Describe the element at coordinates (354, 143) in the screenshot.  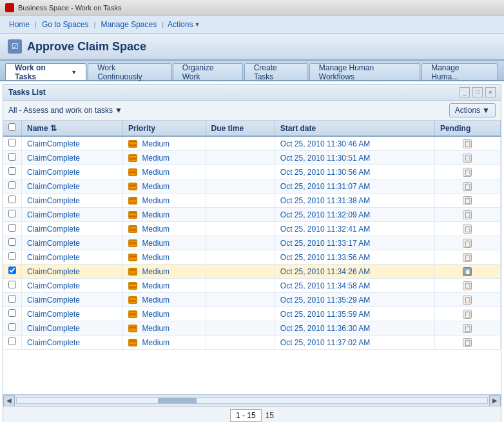
I see `task-start-date: Oct 25, 2010 11:30:46 AM` at that location.